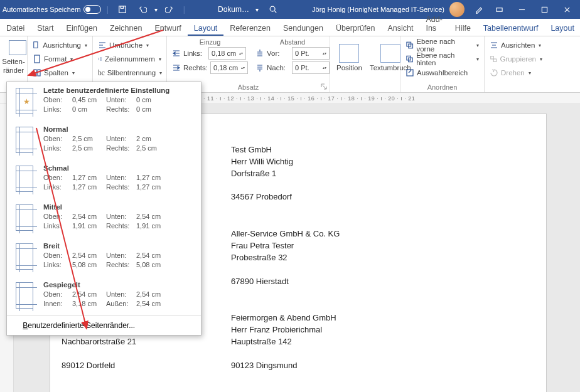 Image resolution: width=580 pixels, height=392 pixels. What do you see at coordinates (400, 28) in the screenshot?
I see `tab-ansicht: Ansicht` at bounding box center [400, 28].